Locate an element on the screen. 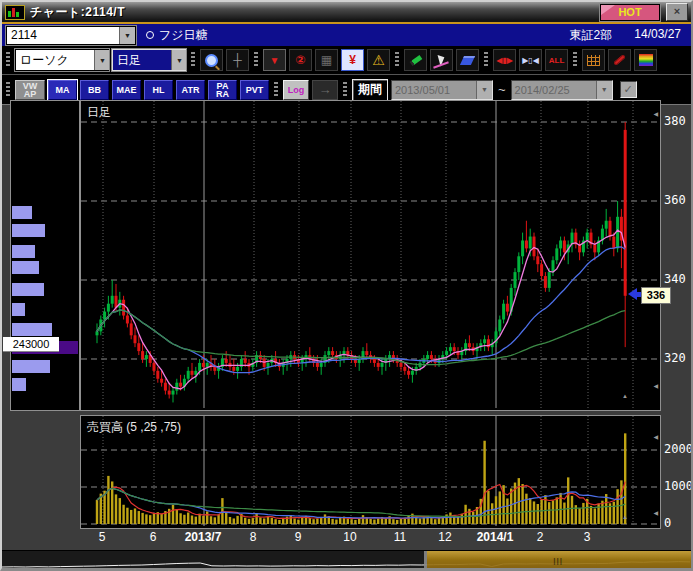 This screenshot has width=693, height=571. date-from-value: 2013/05/01 is located at coordinates (434, 90).